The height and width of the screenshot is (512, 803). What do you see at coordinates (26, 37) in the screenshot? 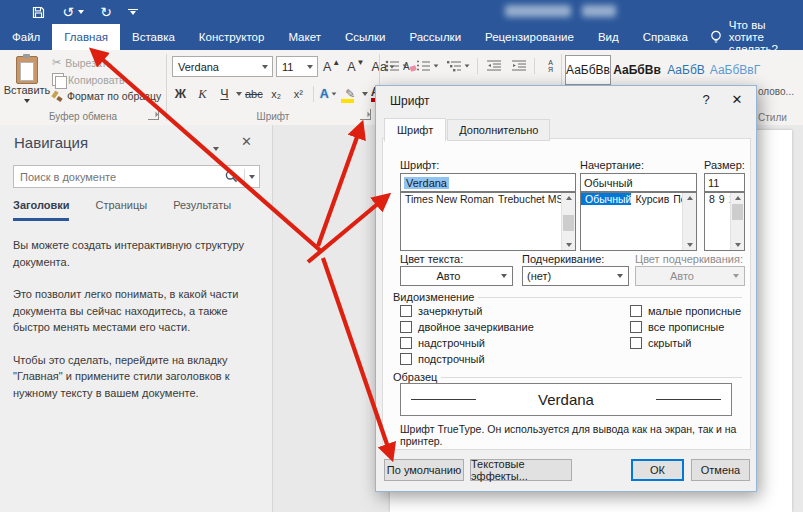
I see `ribbon-tab: Файл` at bounding box center [26, 37].